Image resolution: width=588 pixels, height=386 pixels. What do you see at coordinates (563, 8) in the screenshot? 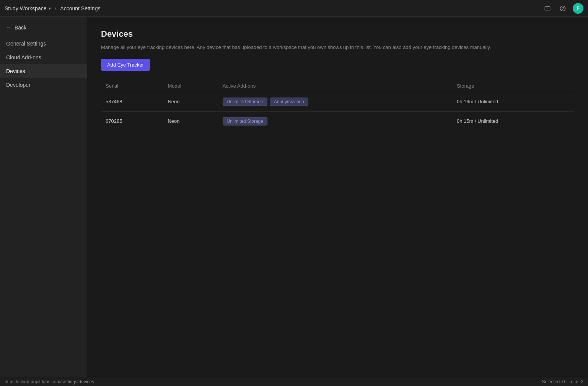
I see `help-icon` at bounding box center [563, 8].